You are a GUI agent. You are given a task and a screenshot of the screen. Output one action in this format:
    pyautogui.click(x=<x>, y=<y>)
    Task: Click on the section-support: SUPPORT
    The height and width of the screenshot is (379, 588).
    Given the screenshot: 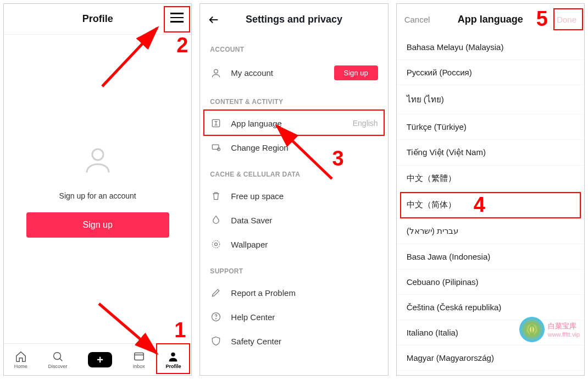 What is the action you would take?
    pyautogui.click(x=293, y=268)
    